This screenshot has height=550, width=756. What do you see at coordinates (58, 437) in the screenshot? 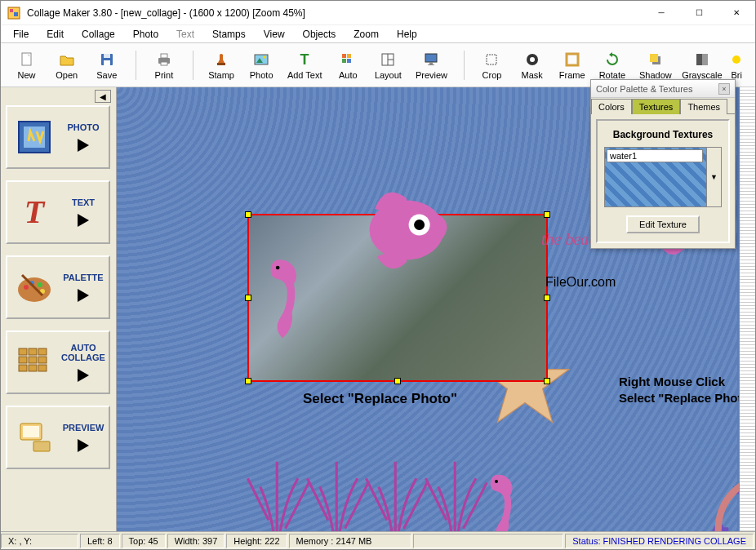
I see `sidebar-item-preview: PREVIEW` at bounding box center [58, 437].